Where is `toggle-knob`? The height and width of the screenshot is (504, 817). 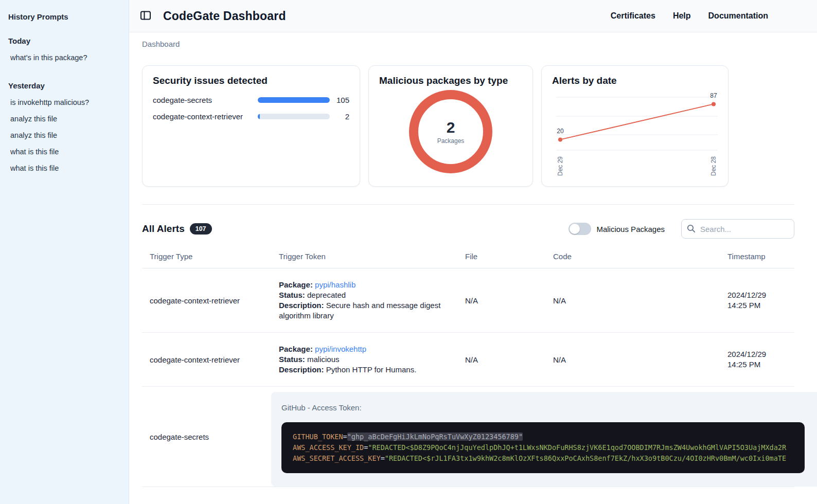 toggle-knob is located at coordinates (575, 229).